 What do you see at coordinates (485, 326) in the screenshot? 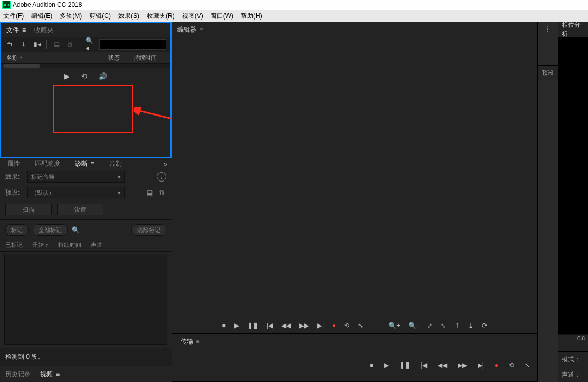
I see `zoom-reset-icon: ⟳` at bounding box center [485, 326].